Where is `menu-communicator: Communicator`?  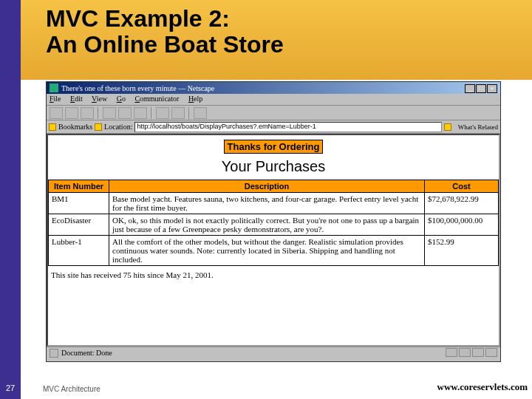
menu-communicator: Communicator is located at coordinates (157, 99).